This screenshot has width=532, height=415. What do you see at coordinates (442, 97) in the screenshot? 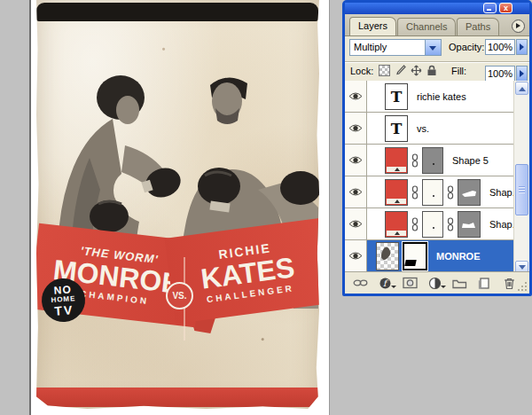
I see `layer-name: richie kates` at bounding box center [442, 97].